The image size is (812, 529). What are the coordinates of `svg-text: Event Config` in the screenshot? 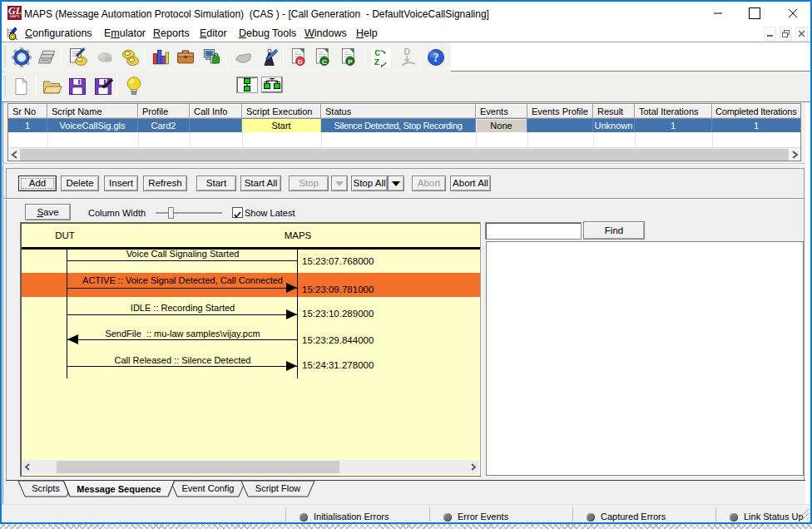 It's located at (208, 488).